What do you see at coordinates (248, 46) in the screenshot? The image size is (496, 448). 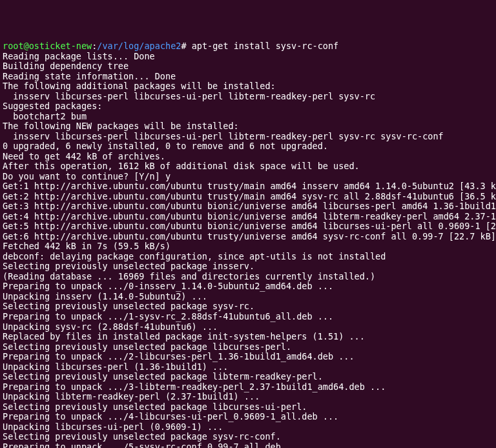 I see `command-line: root@osticket-new:/var/log/apache2# apt-…` at bounding box center [248, 46].